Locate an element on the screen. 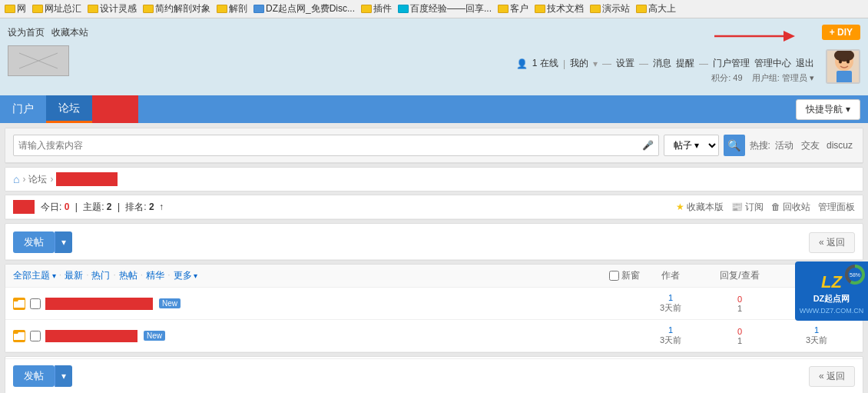  header-top: 设为首页 收藏本站 + DIY is located at coordinates (434, 32).